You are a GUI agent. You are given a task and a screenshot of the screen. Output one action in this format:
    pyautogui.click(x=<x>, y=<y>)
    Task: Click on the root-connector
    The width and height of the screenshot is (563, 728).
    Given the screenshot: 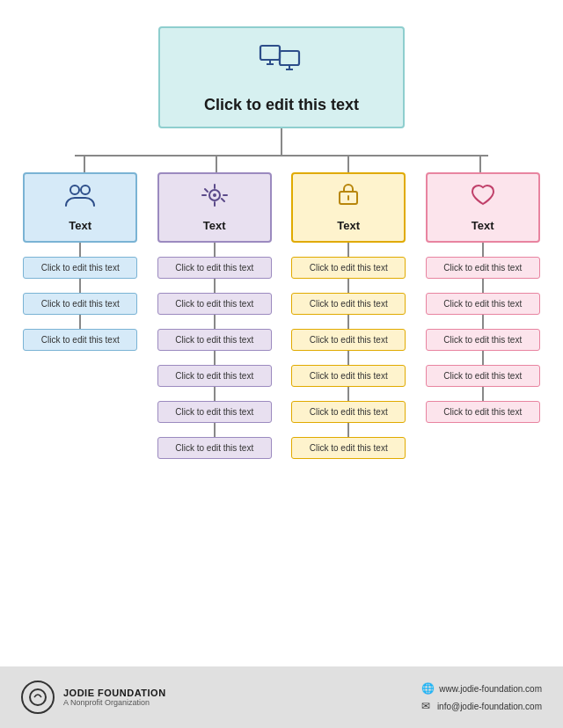 What is the action you would take?
    pyautogui.click(x=282, y=142)
    